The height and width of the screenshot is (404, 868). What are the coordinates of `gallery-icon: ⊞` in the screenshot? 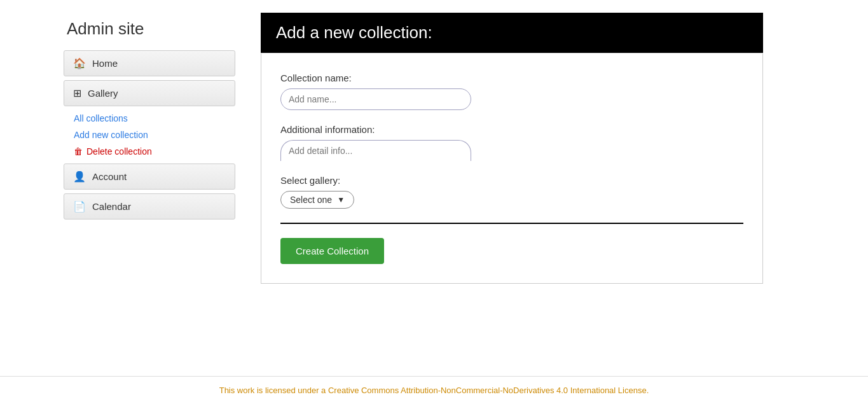 It's located at (78, 93).